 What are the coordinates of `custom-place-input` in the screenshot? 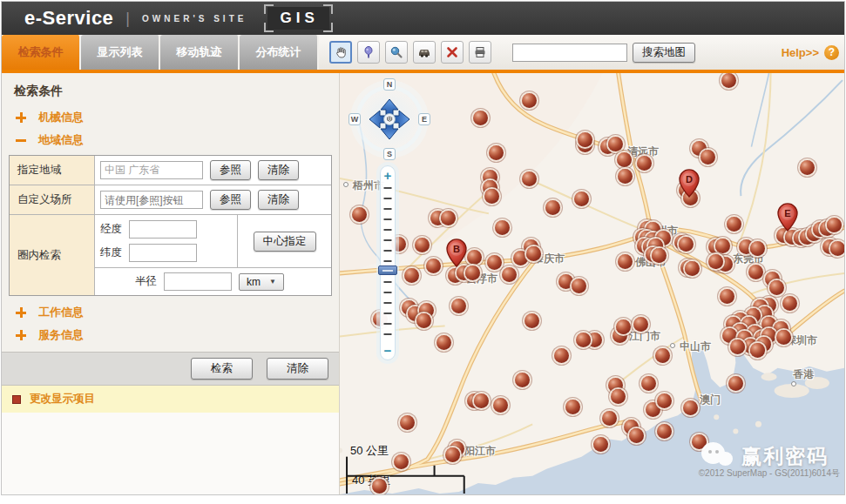 It's located at (152, 200).